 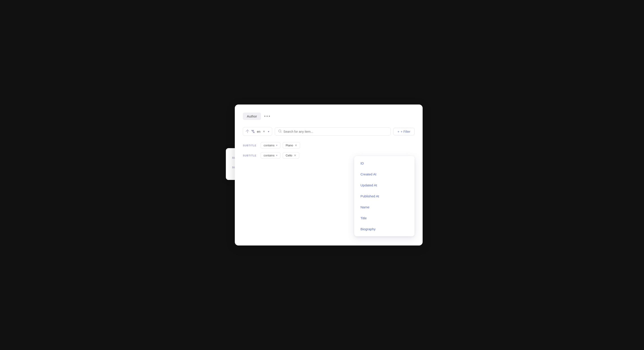 I want to click on lang-code: en, so click(x=259, y=132).